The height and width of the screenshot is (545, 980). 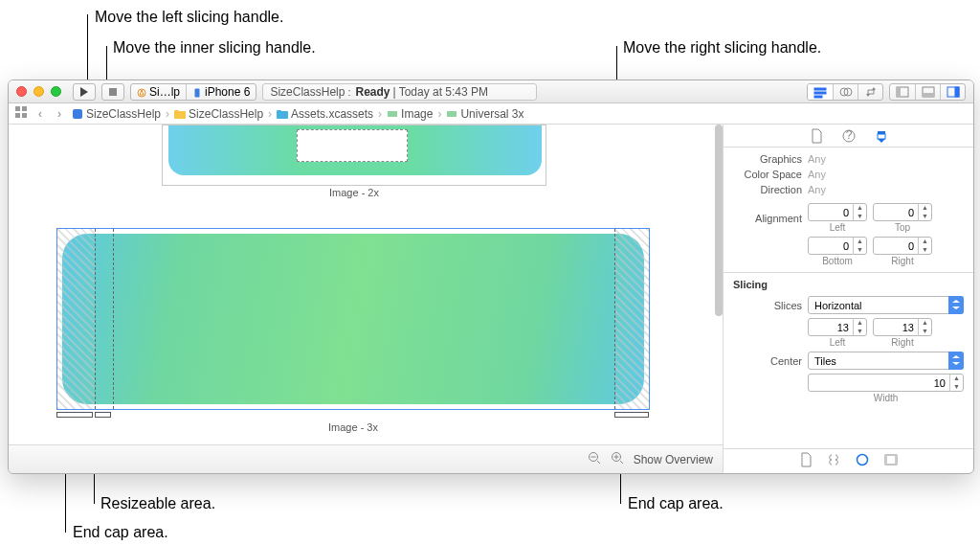 What do you see at coordinates (594, 460) in the screenshot?
I see `zoom-out-icon` at bounding box center [594, 460].